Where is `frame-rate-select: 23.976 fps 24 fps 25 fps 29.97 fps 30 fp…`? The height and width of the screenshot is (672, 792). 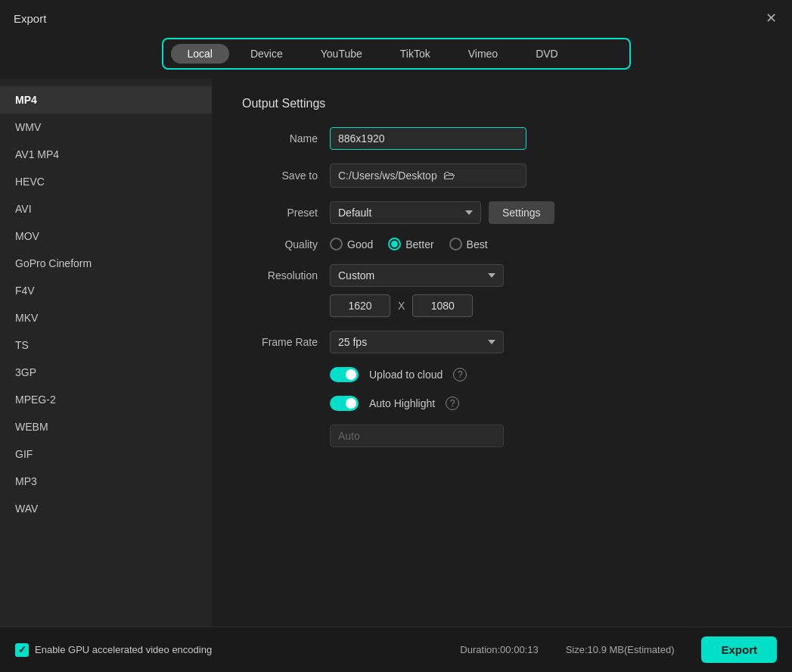
frame-rate-select: 23.976 fps 24 fps 25 fps 29.97 fps 30 fp… is located at coordinates (417, 342).